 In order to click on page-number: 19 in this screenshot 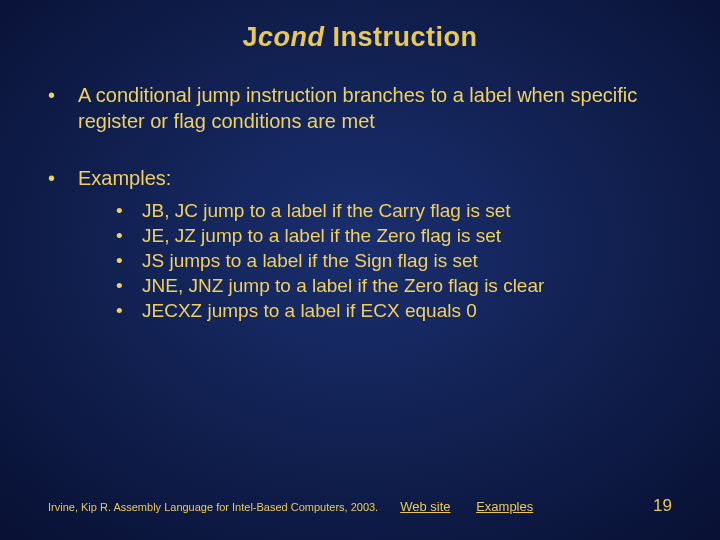, I will do `click(662, 506)`.